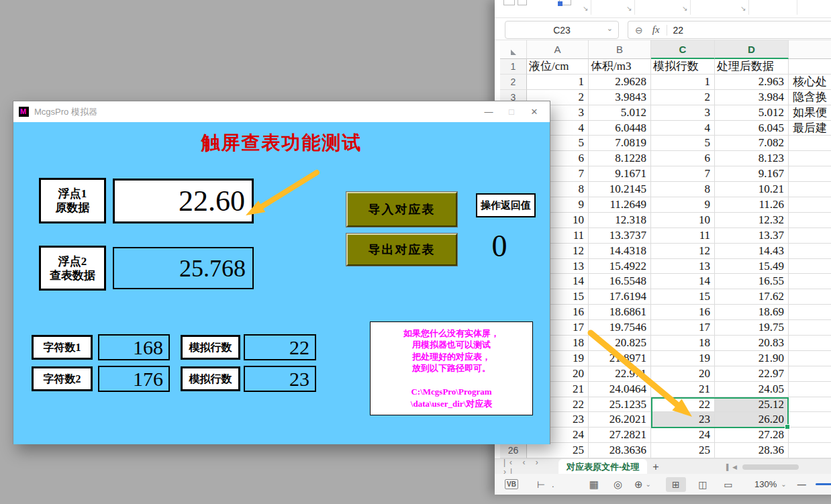  Describe the element at coordinates (810, 236) in the screenshot. I see `cell-E12` at that location.